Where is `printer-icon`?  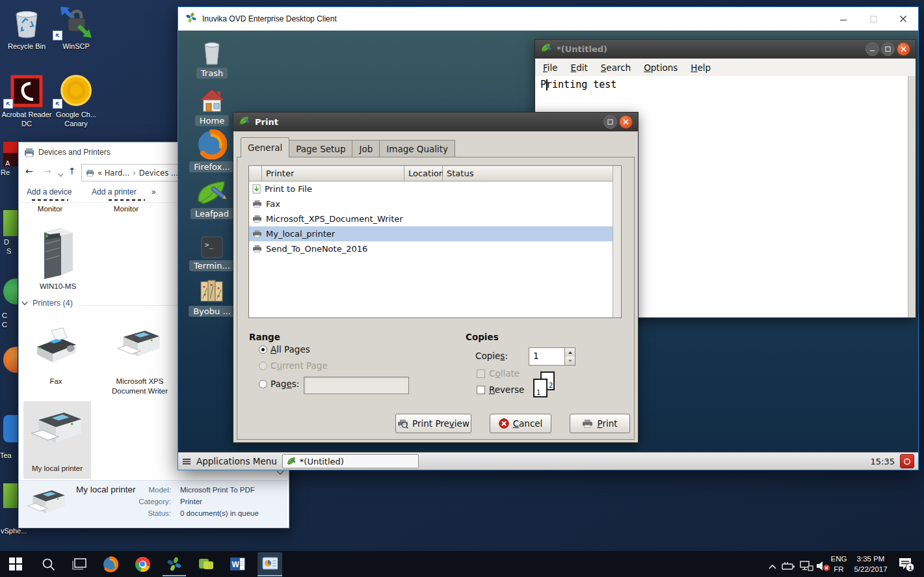 printer-icon is located at coordinates (257, 204).